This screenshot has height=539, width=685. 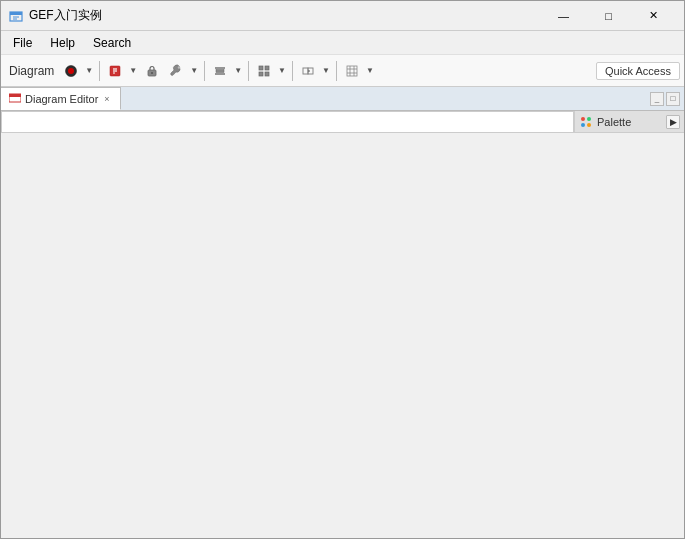 I want to click on palette-header: Palette ▶, so click(x=630, y=122).